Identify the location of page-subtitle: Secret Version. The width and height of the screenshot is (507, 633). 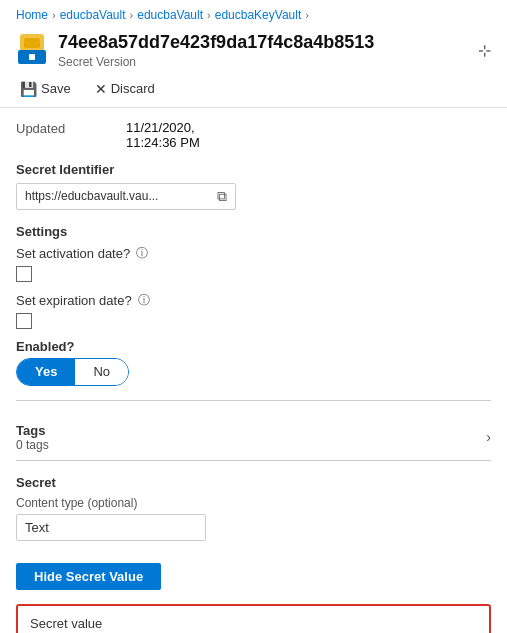
(263, 62).